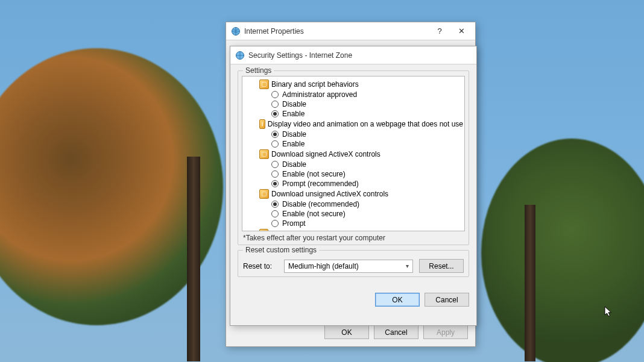 Image resolution: width=644 pixels, height=362 pixels. What do you see at coordinates (294, 223) in the screenshot?
I see `option-label: Prompt` at bounding box center [294, 223].